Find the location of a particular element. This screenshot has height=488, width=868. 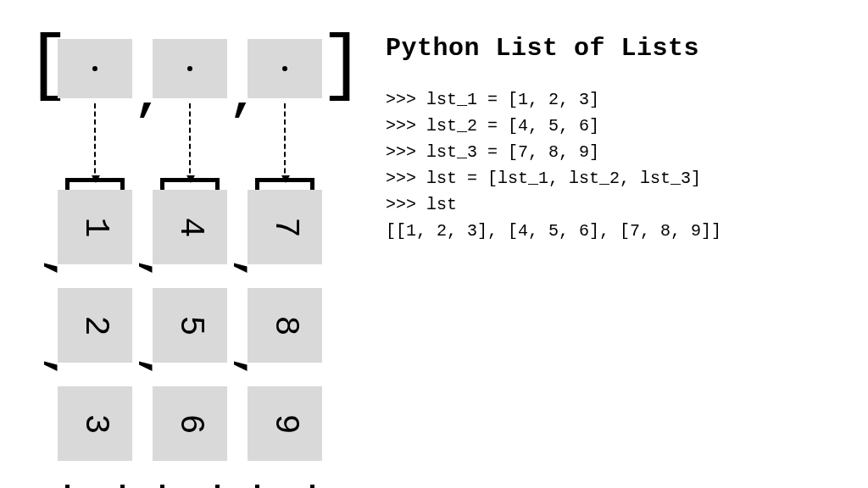

cell-value: 3 is located at coordinates (95, 424).